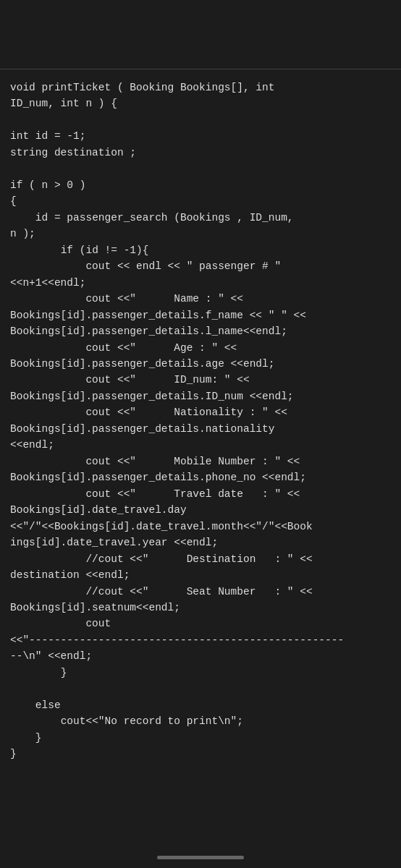  What do you see at coordinates (200, 858) in the screenshot?
I see `home-indicator` at bounding box center [200, 858].